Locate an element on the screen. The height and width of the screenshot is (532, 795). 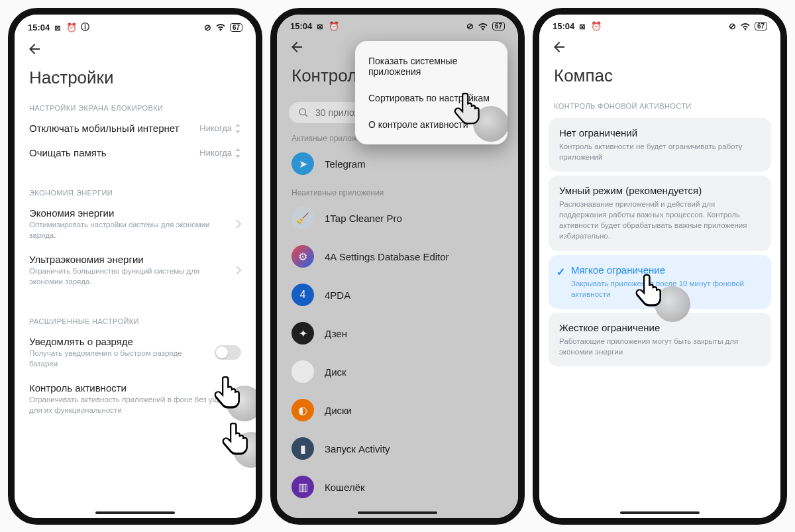
app-row: ▲Диск is located at coordinates (398, 372).